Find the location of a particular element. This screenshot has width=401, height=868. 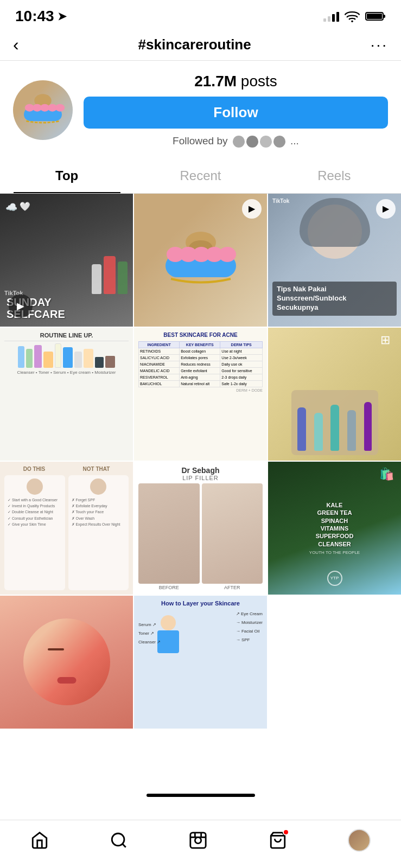

back-button: ‹ is located at coordinates (16, 44).